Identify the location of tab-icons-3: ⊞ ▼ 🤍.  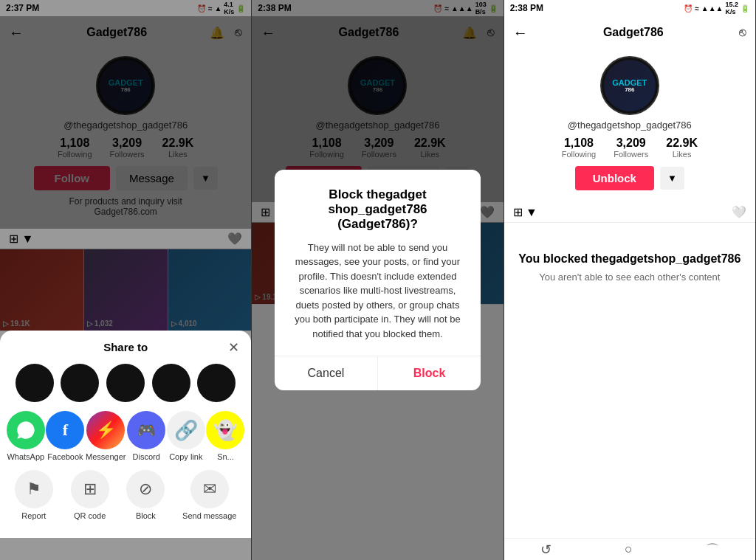
(630, 212).